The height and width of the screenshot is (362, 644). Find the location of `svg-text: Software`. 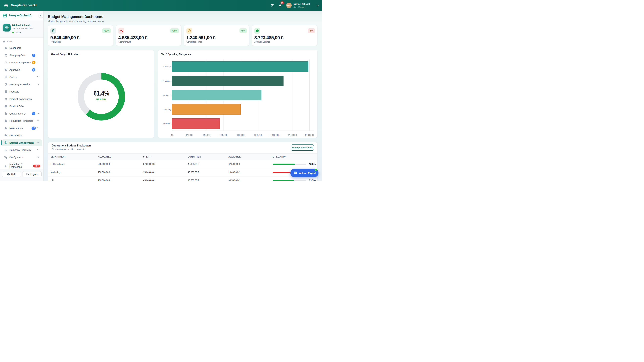

svg-text: Software is located at coordinates (166, 67).